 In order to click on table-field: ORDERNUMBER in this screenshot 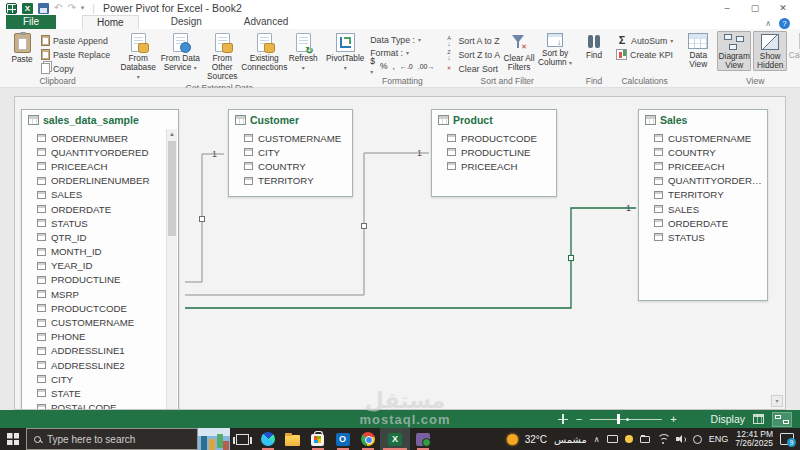, I will do `click(108, 138)`.